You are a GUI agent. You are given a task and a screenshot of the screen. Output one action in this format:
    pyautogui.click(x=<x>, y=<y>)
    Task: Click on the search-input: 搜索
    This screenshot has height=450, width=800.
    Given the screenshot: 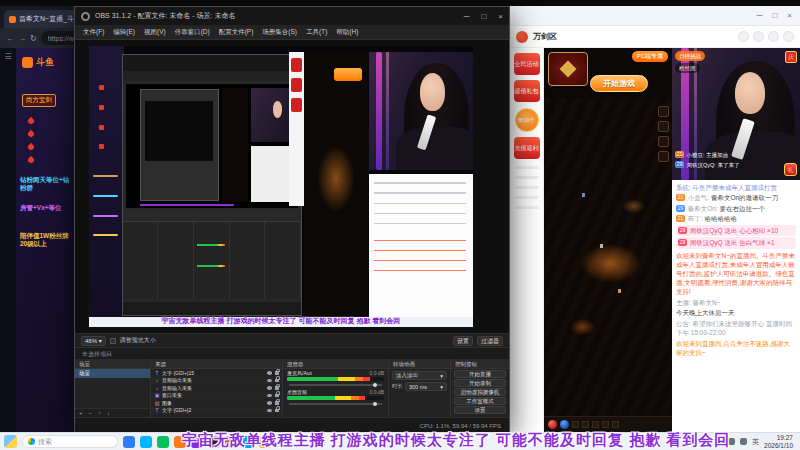 What is the action you would take?
    pyautogui.click(x=70, y=442)
    